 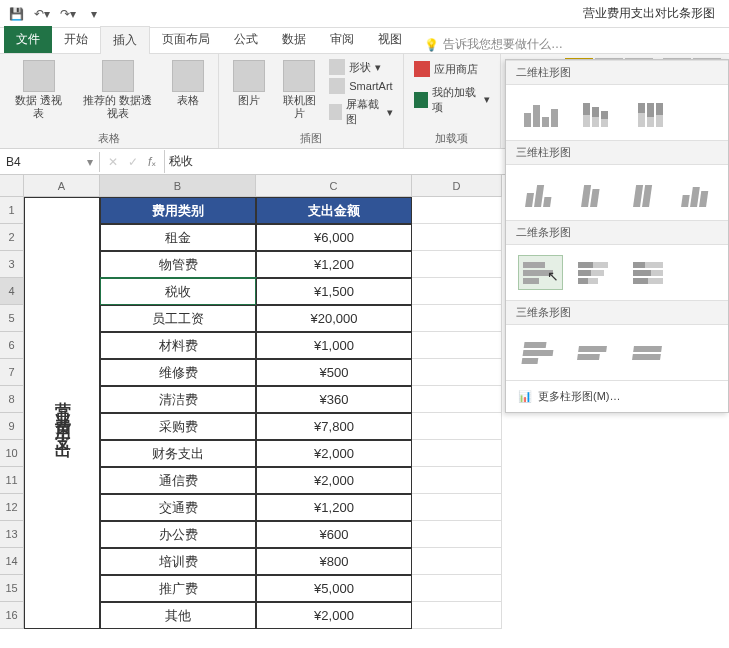 What do you see at coordinates (178, 534) in the screenshot?
I see `cell-B13: 办公费` at bounding box center [178, 534].